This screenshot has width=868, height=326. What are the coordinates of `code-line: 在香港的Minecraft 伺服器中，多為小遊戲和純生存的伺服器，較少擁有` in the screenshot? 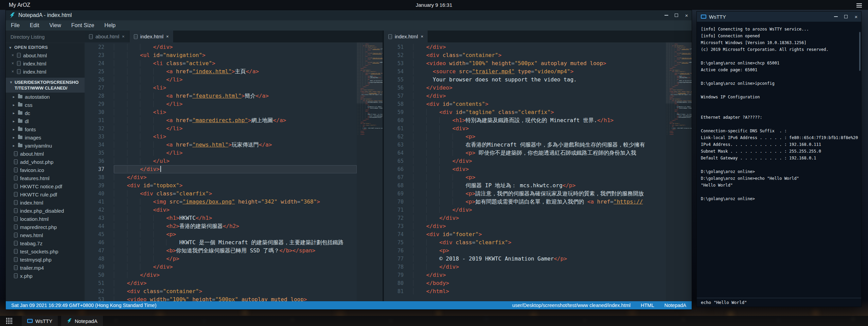 It's located at (539, 145).